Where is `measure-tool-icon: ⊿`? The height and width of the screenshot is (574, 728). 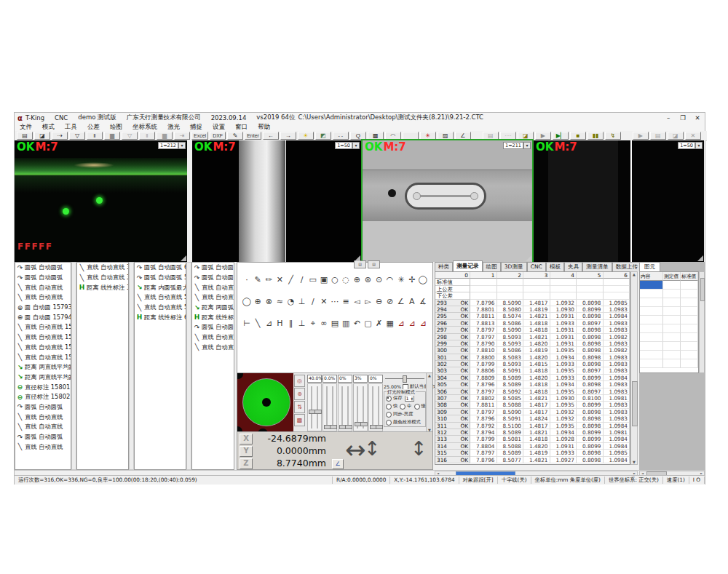 measure-tool-icon: ⊿ is located at coordinates (412, 323).